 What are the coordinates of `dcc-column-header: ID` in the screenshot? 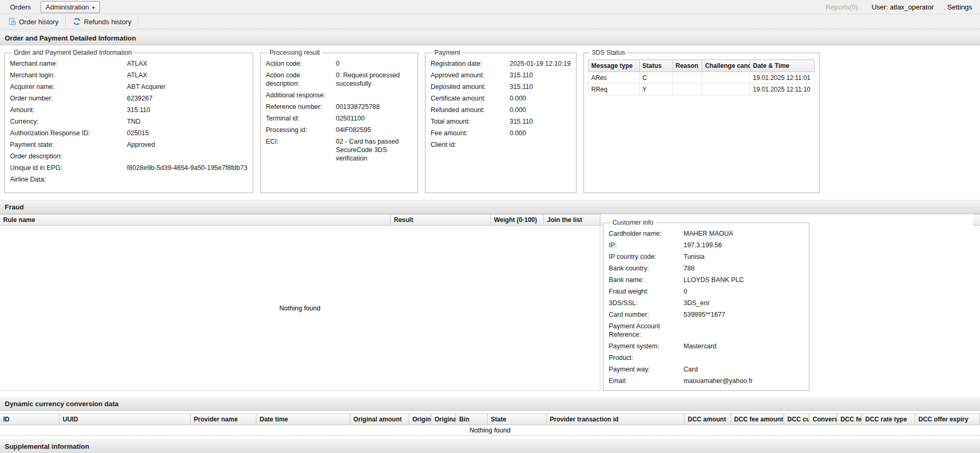 It's located at (29, 419).